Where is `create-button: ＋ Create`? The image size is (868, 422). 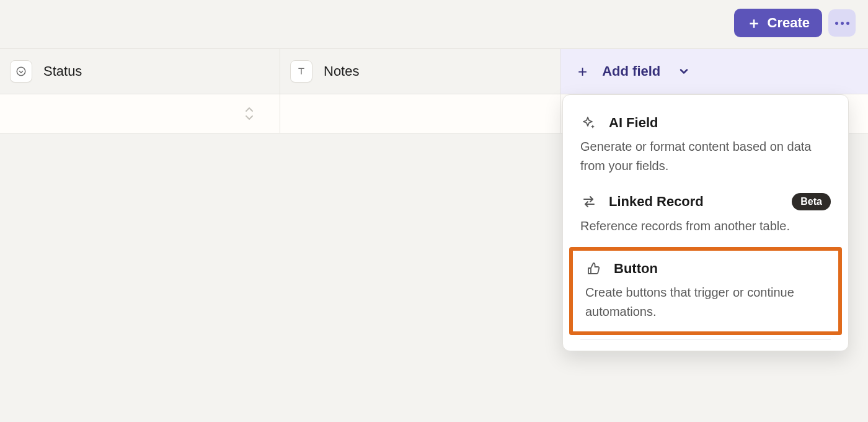 create-button: ＋ Create is located at coordinates (778, 23).